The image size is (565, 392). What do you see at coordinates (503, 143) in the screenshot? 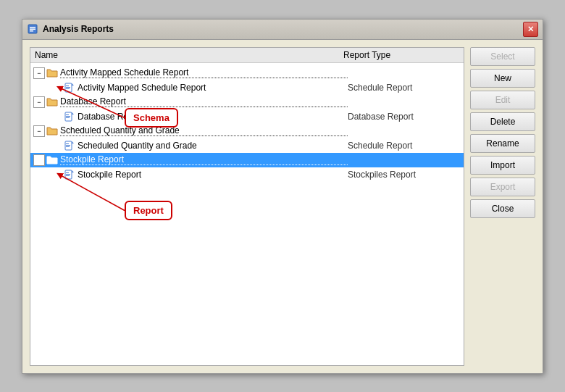
I see `rename-button: Rename` at bounding box center [503, 143].